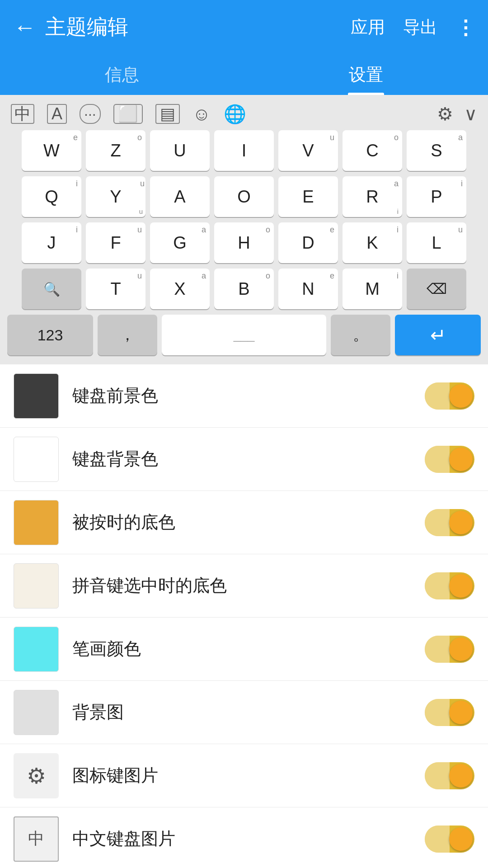 The width and height of the screenshot is (488, 868). What do you see at coordinates (450, 776) in the screenshot?
I see `toggle-icon-key-image` at bounding box center [450, 776].